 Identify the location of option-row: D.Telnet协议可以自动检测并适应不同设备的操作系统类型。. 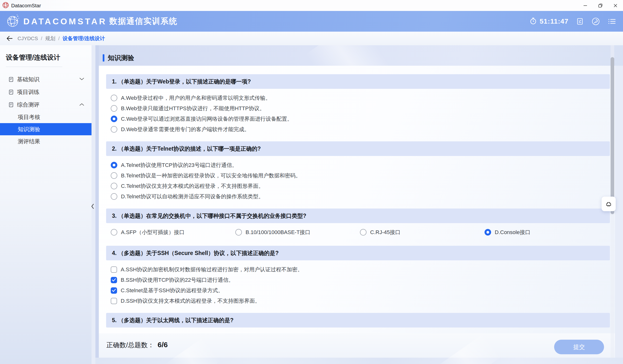
(360, 196).